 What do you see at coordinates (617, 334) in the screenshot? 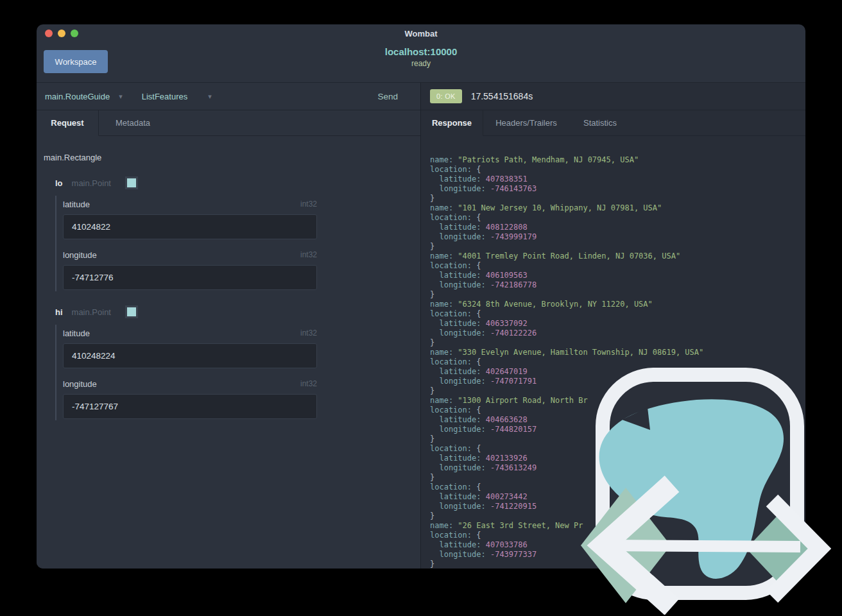
I see `response-line: longitude: -740122226` at bounding box center [617, 334].